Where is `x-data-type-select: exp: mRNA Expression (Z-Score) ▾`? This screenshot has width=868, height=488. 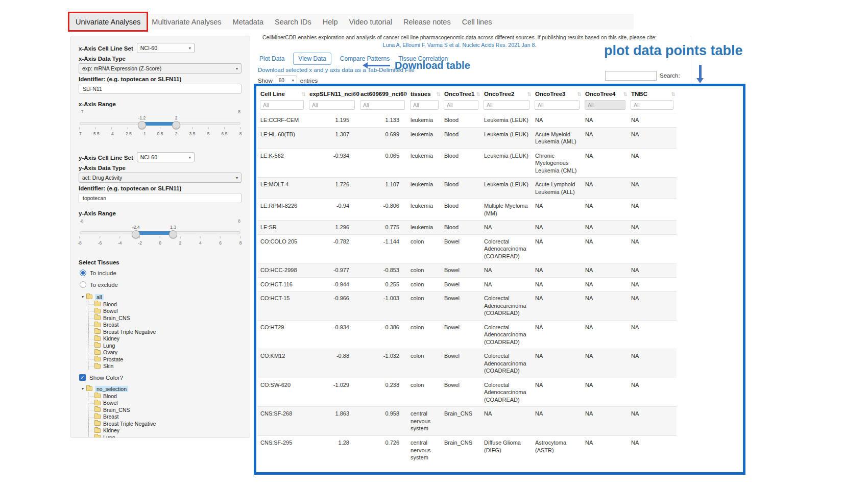
x-data-type-select: exp: mRNA Expression (Z-Score) ▾ is located at coordinates (160, 68).